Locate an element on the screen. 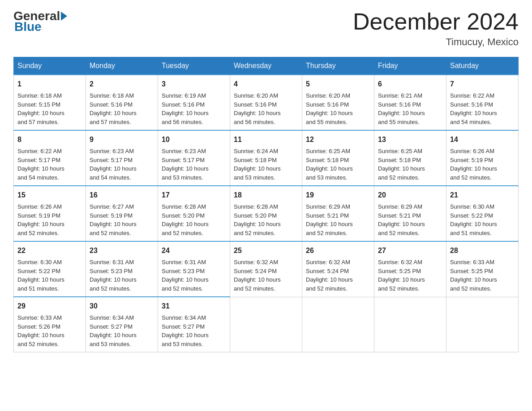  day-number: 4 is located at coordinates (266, 84).